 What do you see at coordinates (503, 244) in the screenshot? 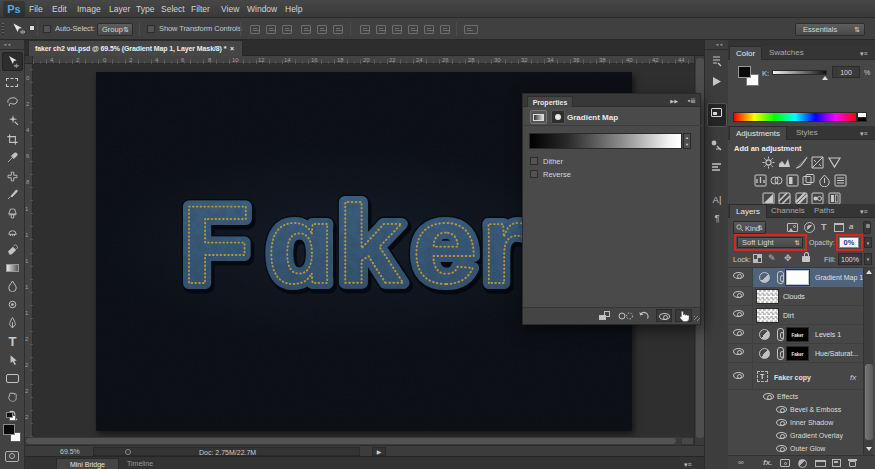
I see `svg-text: r` at bounding box center [503, 244].